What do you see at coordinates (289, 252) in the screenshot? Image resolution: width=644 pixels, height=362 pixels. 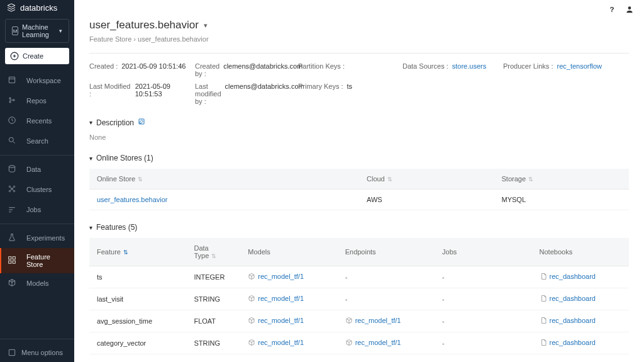 I see `col-models: Models` at bounding box center [289, 252].